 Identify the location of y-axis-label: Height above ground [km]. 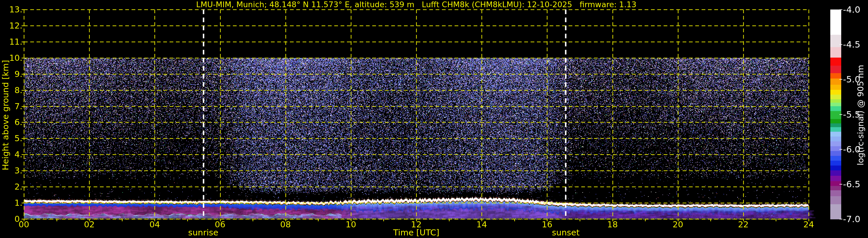
(6, 115).